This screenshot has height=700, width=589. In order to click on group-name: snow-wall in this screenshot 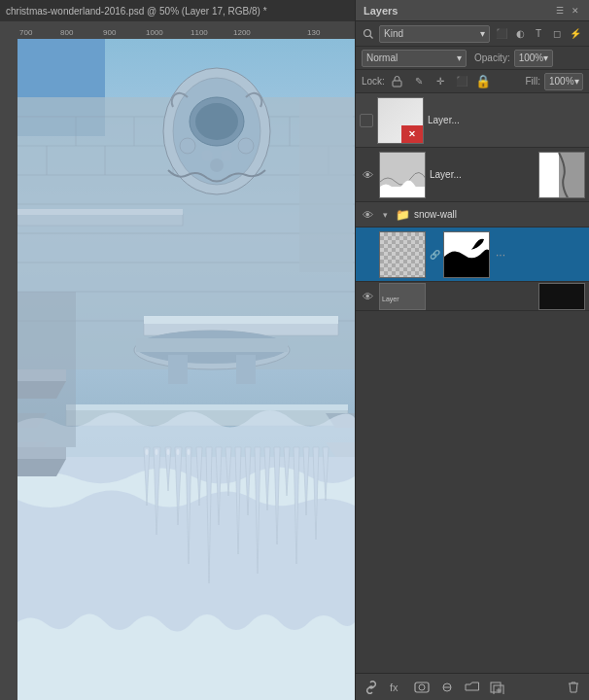, I will do `click(500, 214)`.